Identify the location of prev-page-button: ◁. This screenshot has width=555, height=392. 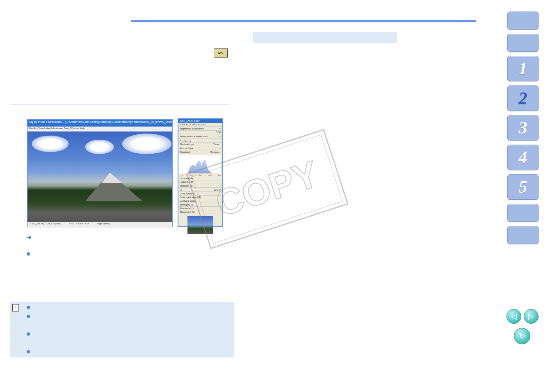
(514, 316).